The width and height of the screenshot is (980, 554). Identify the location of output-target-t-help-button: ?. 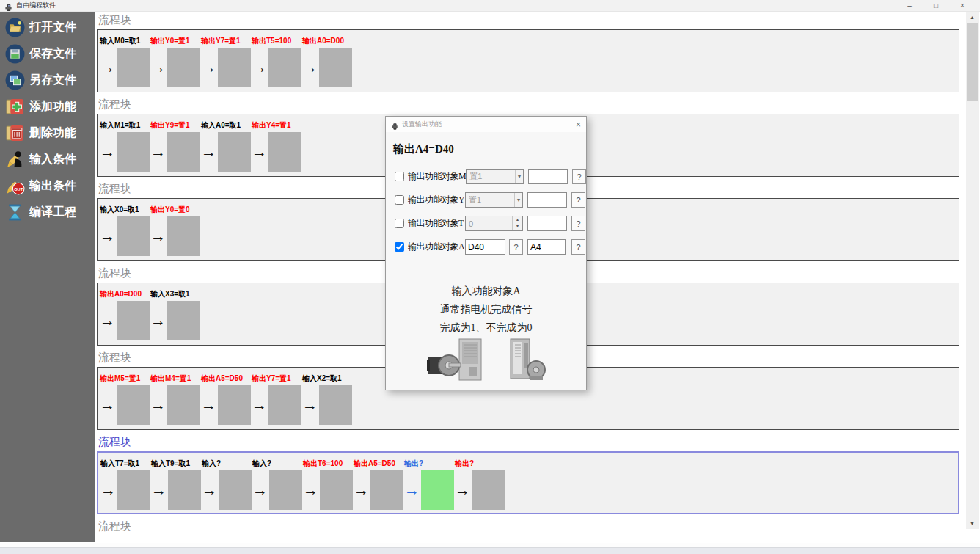
(578, 223).